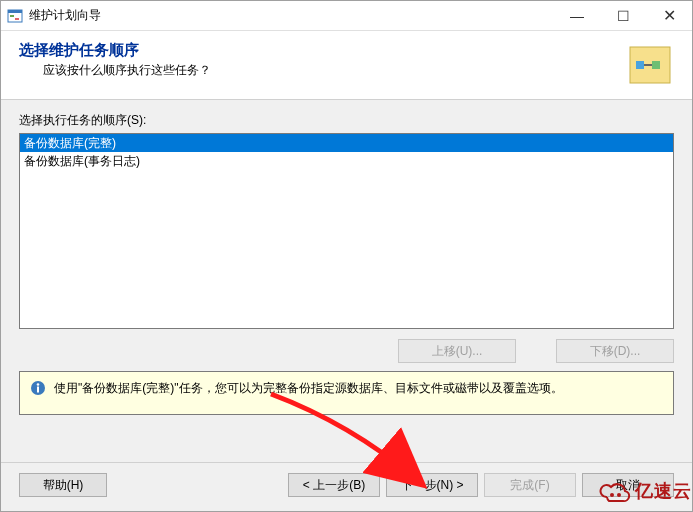 Image resolution: width=693 pixels, height=512 pixels. What do you see at coordinates (346, 351) in the screenshot?
I see `move-buttons-row: 上移(U)... 下移(D)...` at bounding box center [346, 351].